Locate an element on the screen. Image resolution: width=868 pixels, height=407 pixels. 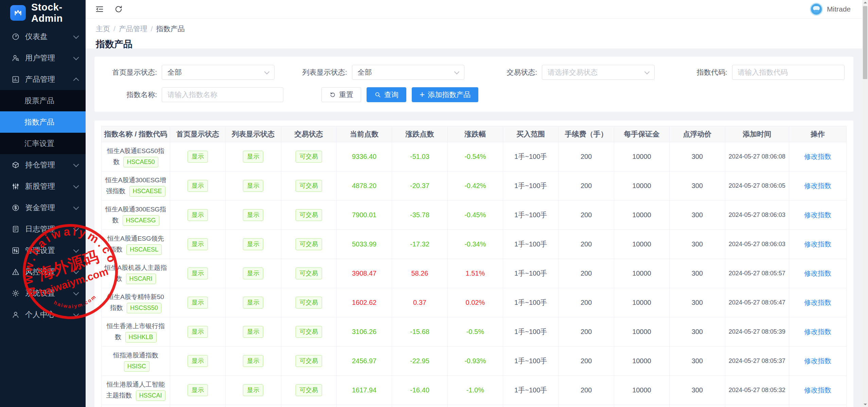
table-header-cell: 指数名称 / 指数代码 is located at coordinates (136, 134).